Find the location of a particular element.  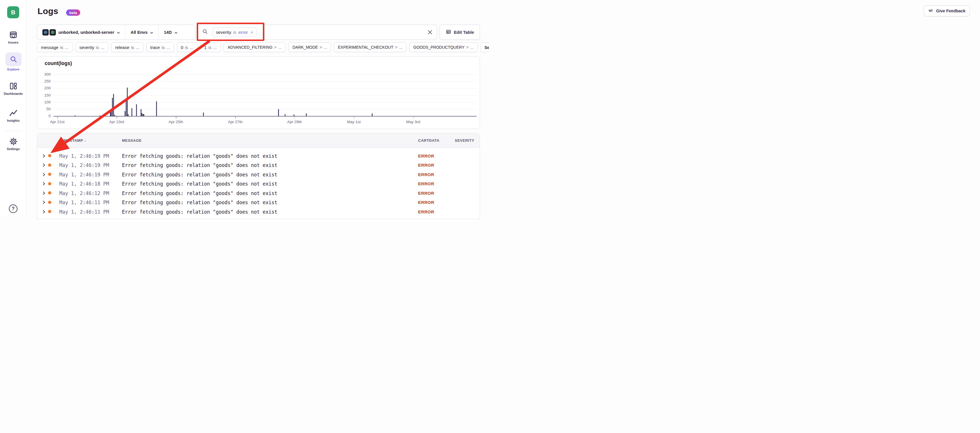

edit-table-button: Edit Table is located at coordinates (460, 32).